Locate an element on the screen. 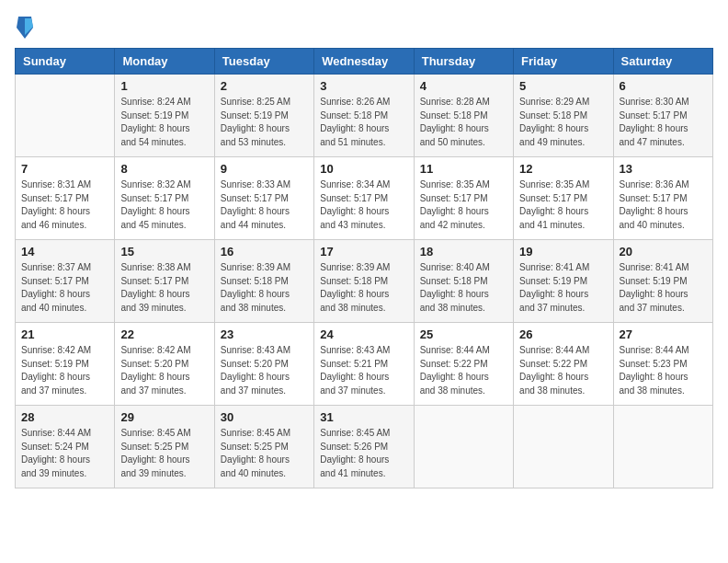 This screenshot has height=563, width=728. day-info: Sunrise: 8:43 AM Sunset: 5:20 PM Dayligh… is located at coordinates (265, 371).